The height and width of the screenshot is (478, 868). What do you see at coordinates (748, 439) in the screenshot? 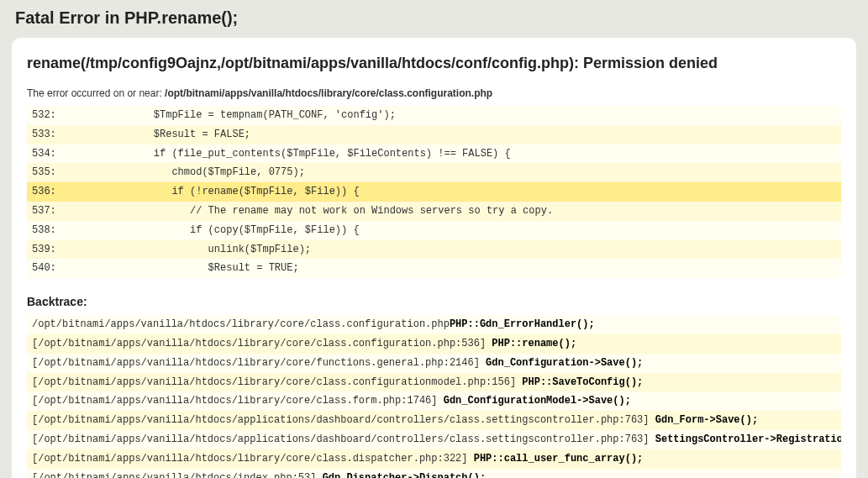
I see `backtrace-call: SettingsController->Registratio` at bounding box center [748, 439].